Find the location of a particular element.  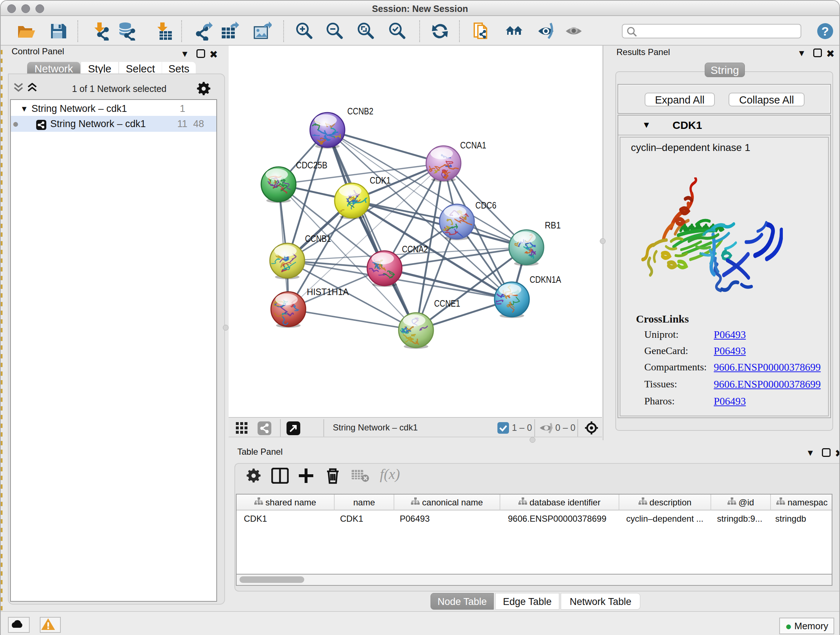

svg-text: CCNA1 is located at coordinates (473, 145).